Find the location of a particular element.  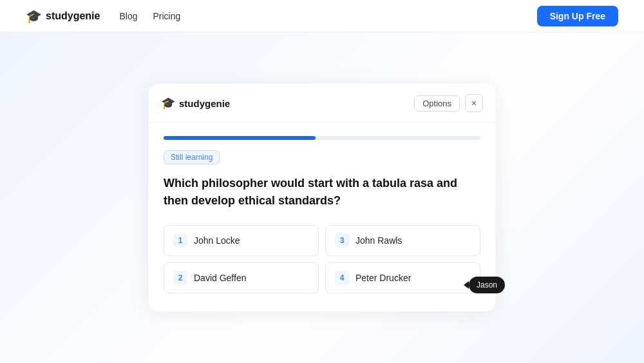

navbar: 🎓 studygenie Blog Pricing Sign Up Free is located at coordinates (322, 16).